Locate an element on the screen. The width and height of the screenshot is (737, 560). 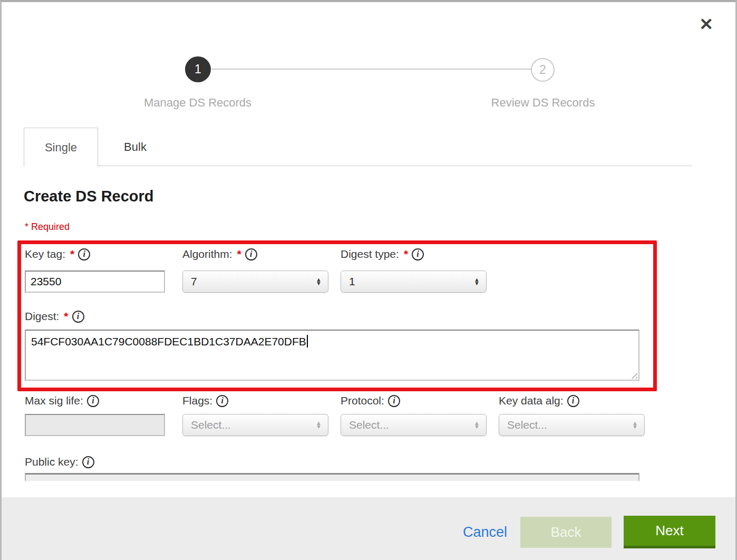
max-sig-life-input is located at coordinates (95, 425).